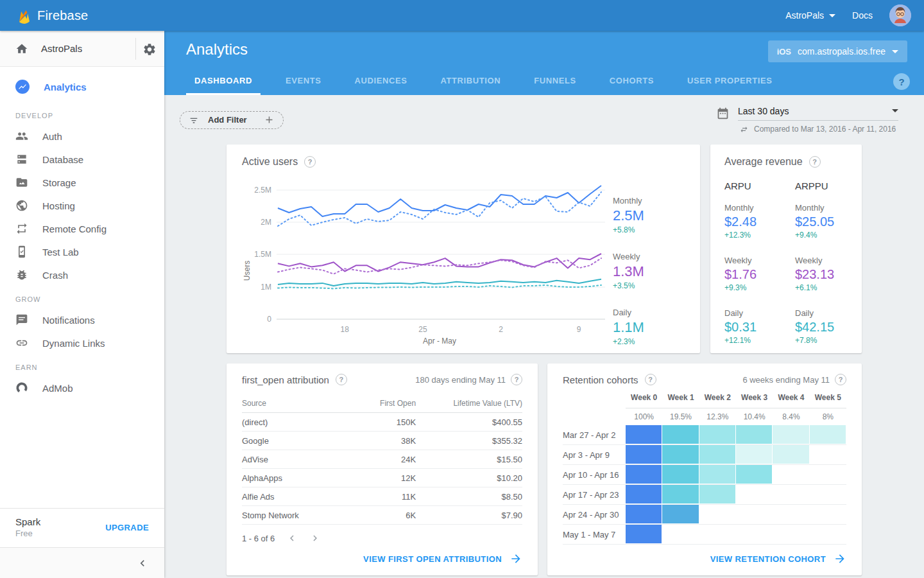 The height and width of the screenshot is (578, 924). What do you see at coordinates (382, 441) in the screenshot?
I see `table-row: Google38K$355.32` at bounding box center [382, 441].